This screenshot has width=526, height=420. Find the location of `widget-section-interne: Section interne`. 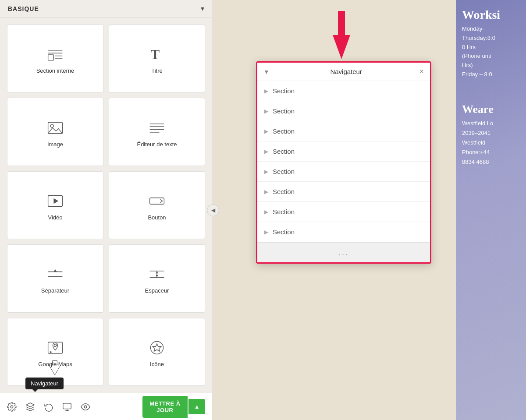

widget-section-interne: Section interne is located at coordinates (55, 59).